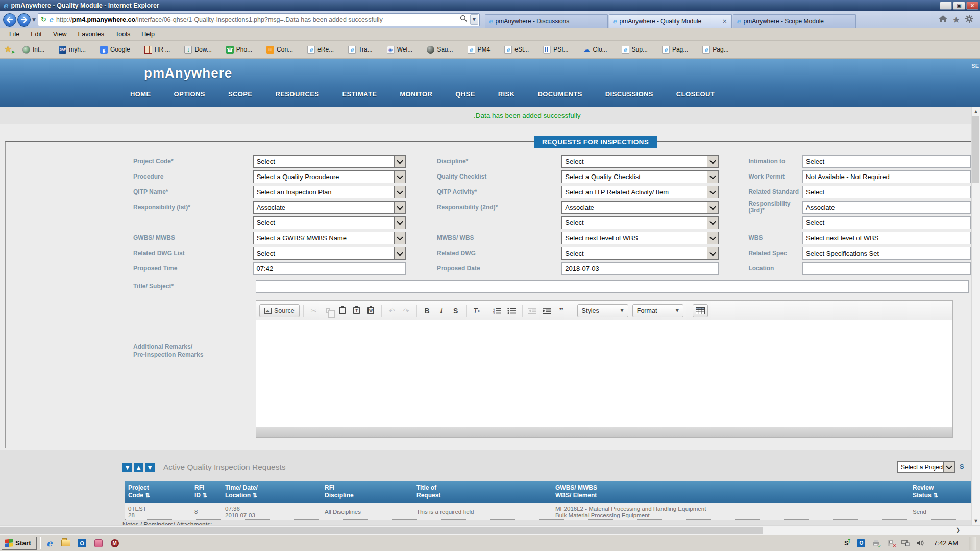 Image resolution: width=980 pixels, height=551 pixels. Describe the element at coordinates (257, 20) in the screenshot. I see `url-text: http://pm4.pmanywhere.co/Interface/06-qh…` at that location.